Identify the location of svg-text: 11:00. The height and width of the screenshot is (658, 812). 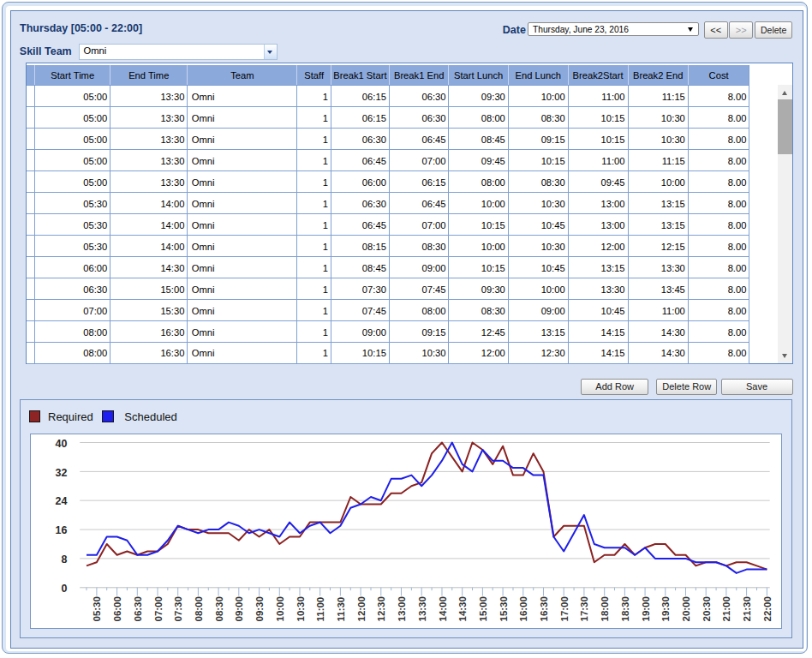
(320, 608).